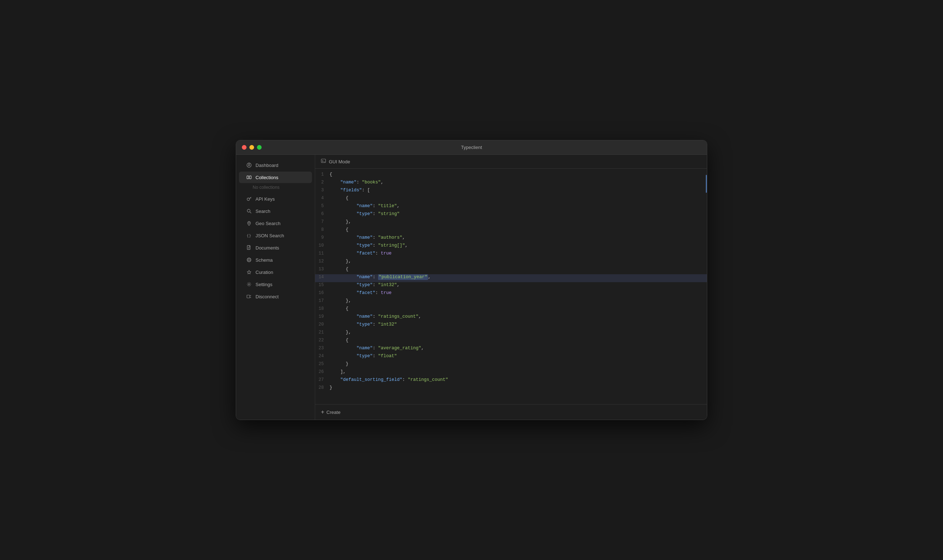 This screenshot has width=943, height=560. What do you see at coordinates (511, 176) in the screenshot?
I see `code-line-1: 1 {` at bounding box center [511, 176].